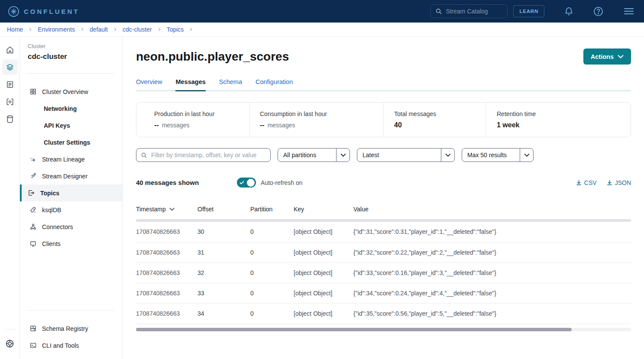 The image size is (644, 359). What do you see at coordinates (384, 314) in the screenshot?
I see `table-row: 1708740826663 34 0 [object Object] {"id"…` at bounding box center [384, 314].